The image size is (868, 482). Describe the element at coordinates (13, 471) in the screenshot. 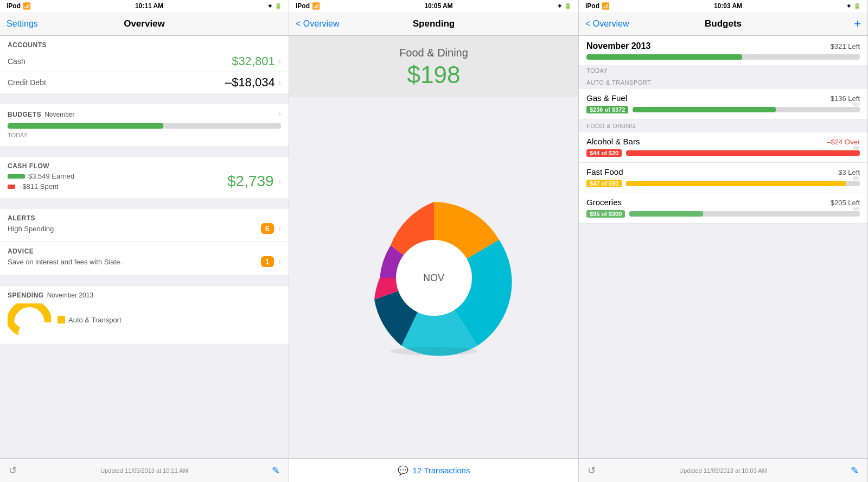

I see `refresh-icon: ↺` at that location.